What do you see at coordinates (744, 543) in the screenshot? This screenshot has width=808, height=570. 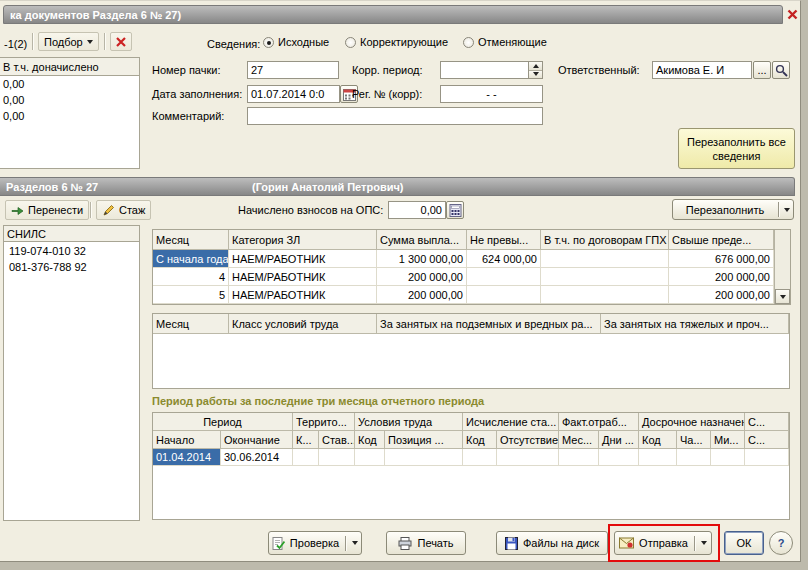 I see `ok-button: ОК` at bounding box center [744, 543].